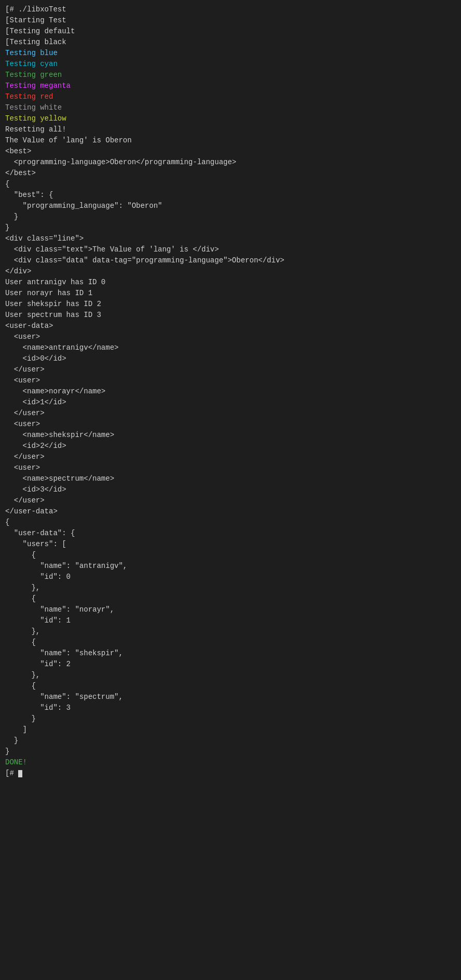  I want to click on line-testing-green: Testing green, so click(230, 75).